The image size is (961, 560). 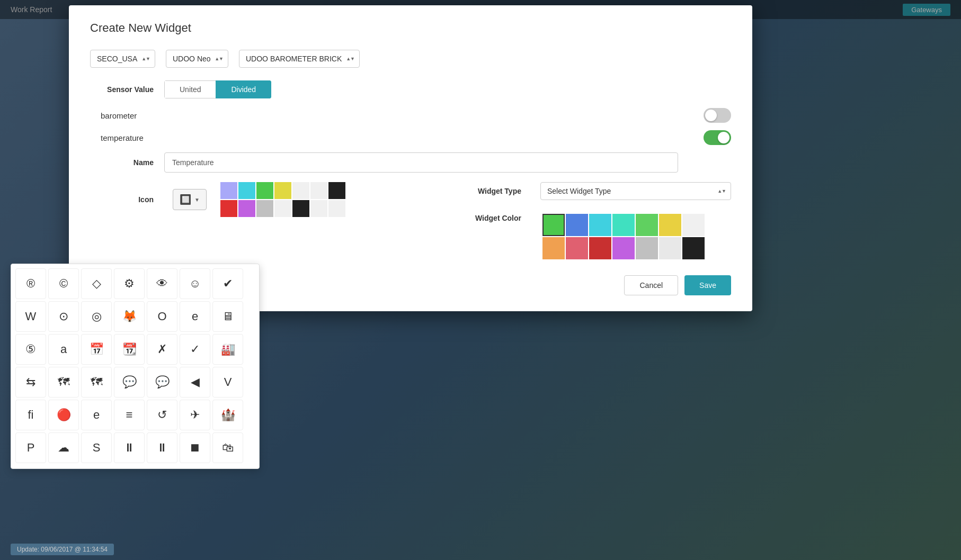 What do you see at coordinates (162, 349) in the screenshot?
I see `icon-cal-x: ✗` at bounding box center [162, 349].